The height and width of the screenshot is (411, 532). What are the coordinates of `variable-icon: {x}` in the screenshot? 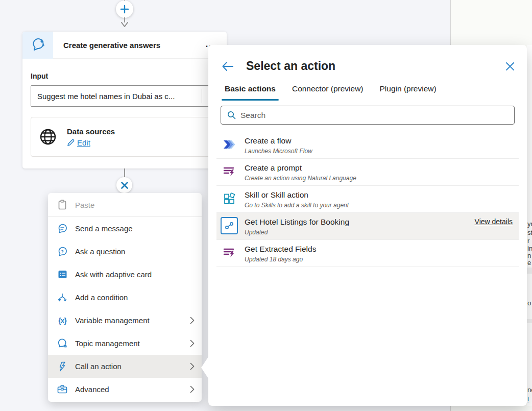 It's located at (62, 321).